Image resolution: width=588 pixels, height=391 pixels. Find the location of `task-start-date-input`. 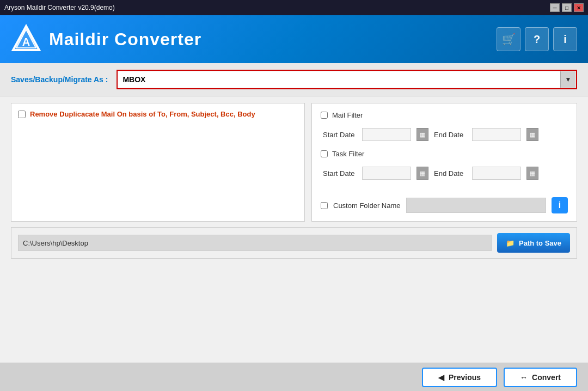

task-start-date-input is located at coordinates (387, 173).